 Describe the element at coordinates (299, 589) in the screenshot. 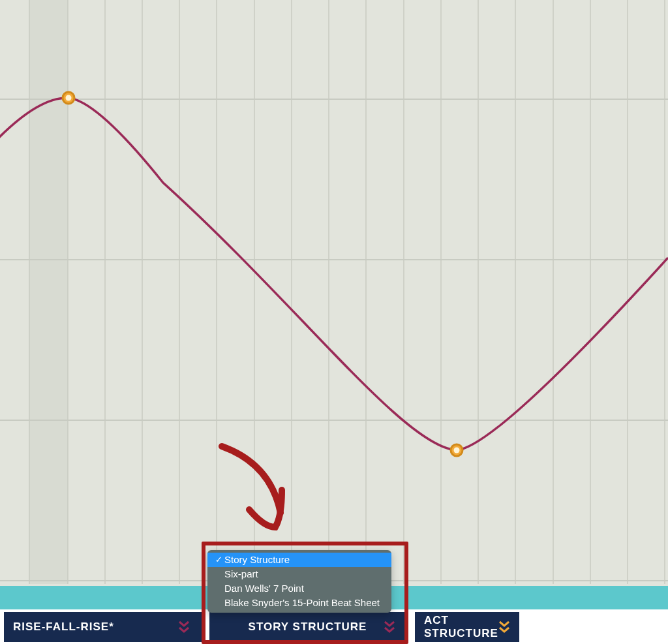

I see `dropdown-option-dan-wells: Dan Wells' 7 Point` at that location.